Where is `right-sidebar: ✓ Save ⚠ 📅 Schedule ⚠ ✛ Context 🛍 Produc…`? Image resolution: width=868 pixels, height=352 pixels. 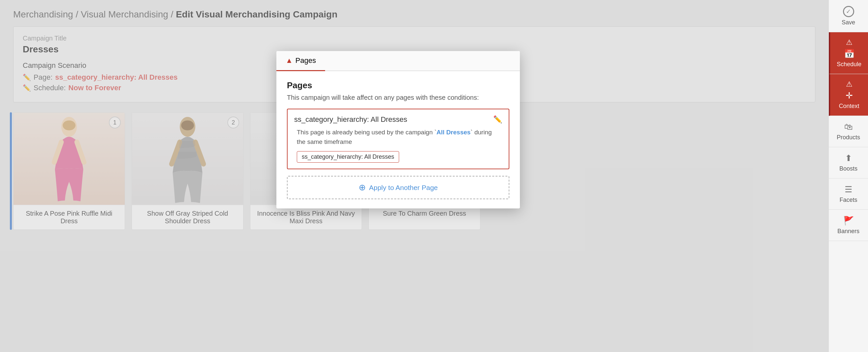 right-sidebar: ✓ Save ⚠ 📅 Schedule ⚠ ✛ Context 🛍 Produc… is located at coordinates (848, 176).